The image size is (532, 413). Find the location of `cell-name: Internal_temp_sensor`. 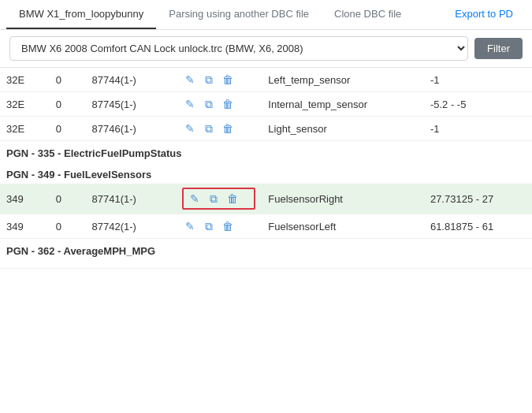

cell-name: Internal_temp_sensor is located at coordinates (343, 104).